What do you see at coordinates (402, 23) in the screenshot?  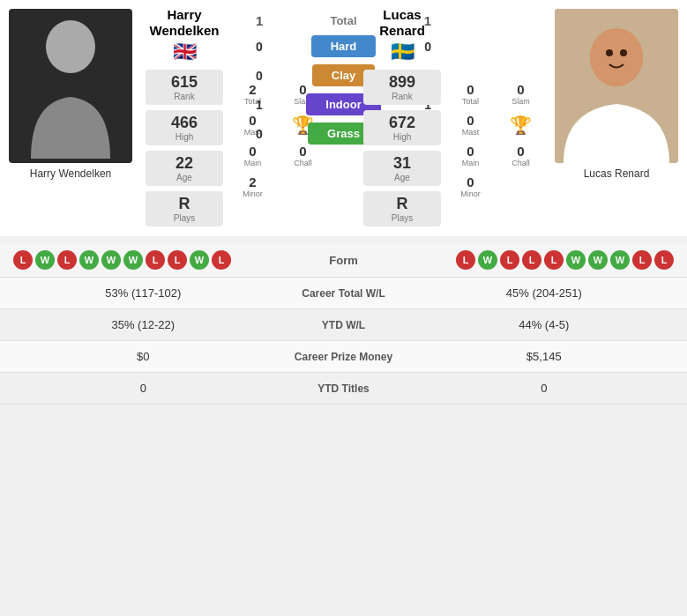 I see `right-player-name: Lucas Renard` at bounding box center [402, 23].